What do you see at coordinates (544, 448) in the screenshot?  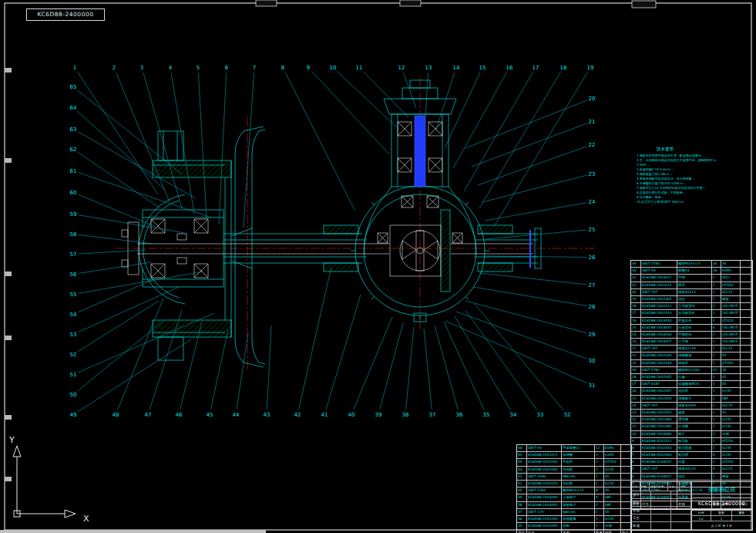 I see `bom-cell: GB/T 93` at bounding box center [544, 448].